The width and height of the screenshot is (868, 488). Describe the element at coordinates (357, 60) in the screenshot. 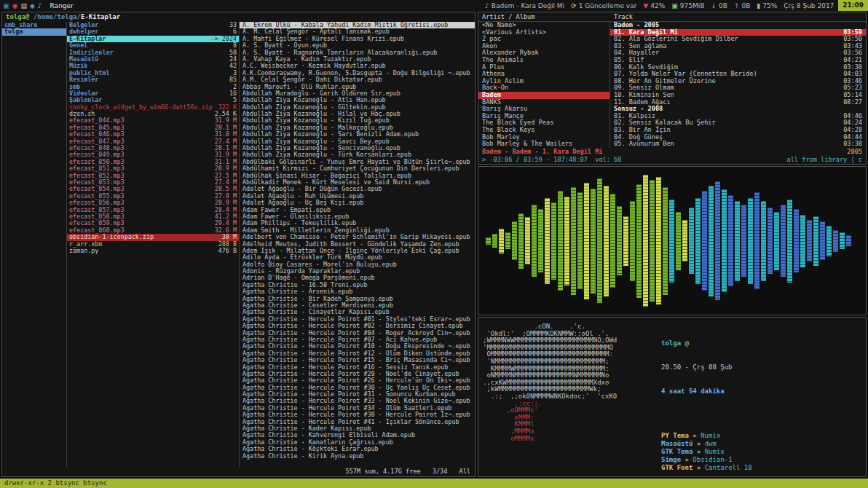

I see `book-row: A. Vahap Kaya - Kadın Tuzaktır.epub` at that location.